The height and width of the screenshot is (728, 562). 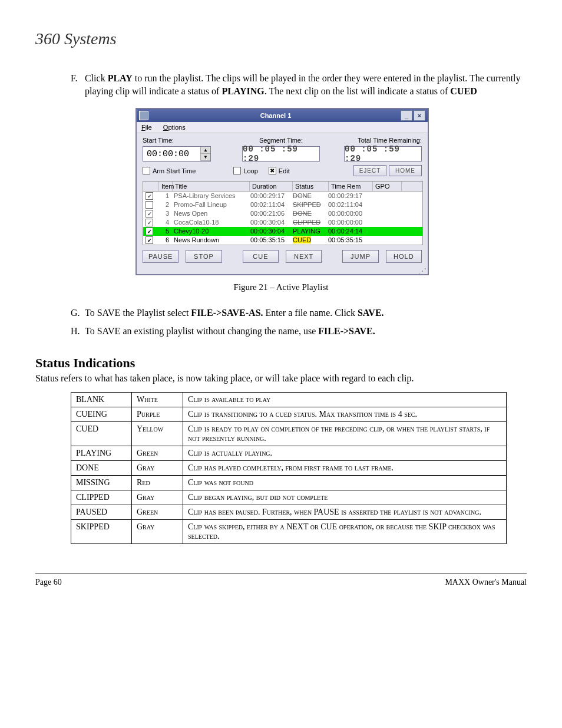 I want to click on cell-status: CLIPPED, so click(x=308, y=223).